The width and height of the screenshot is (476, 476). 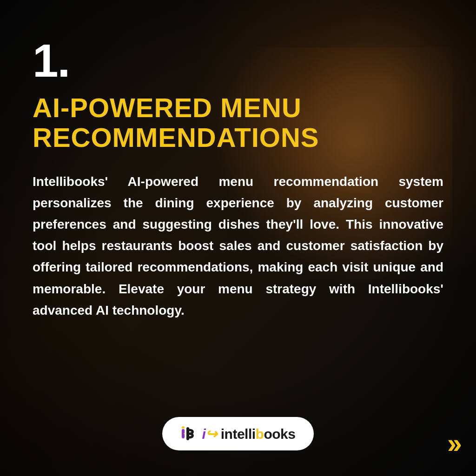 I want to click on logo-pill: i↪ intellibooks, so click(x=238, y=434).